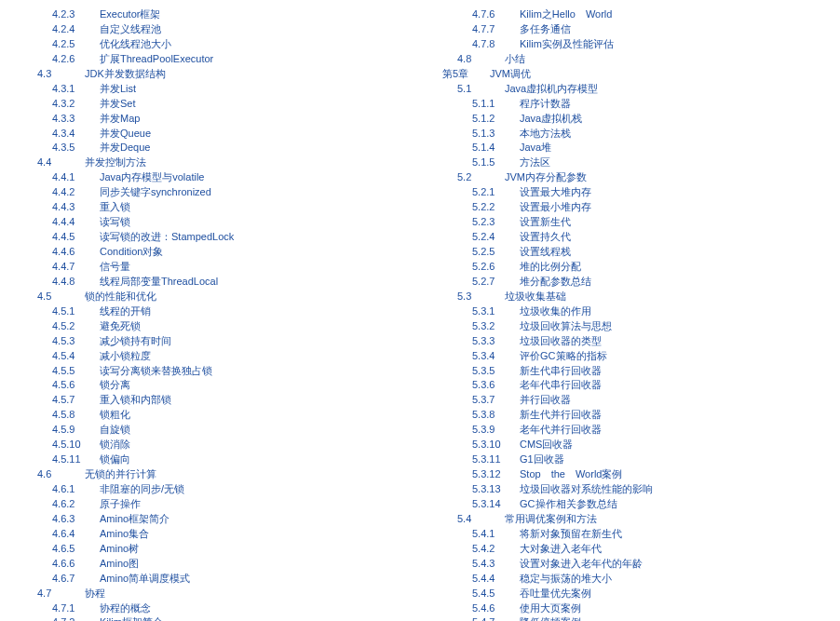  What do you see at coordinates (641, 208) in the screenshot?
I see `toc-entry: 5.2.2 设置最小堆内存` at bounding box center [641, 208].